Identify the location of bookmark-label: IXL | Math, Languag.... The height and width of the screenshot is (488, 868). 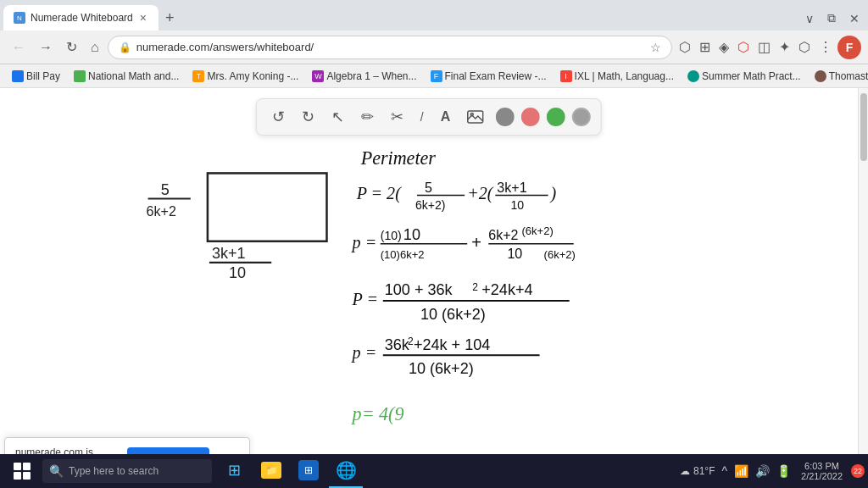
(624, 76).